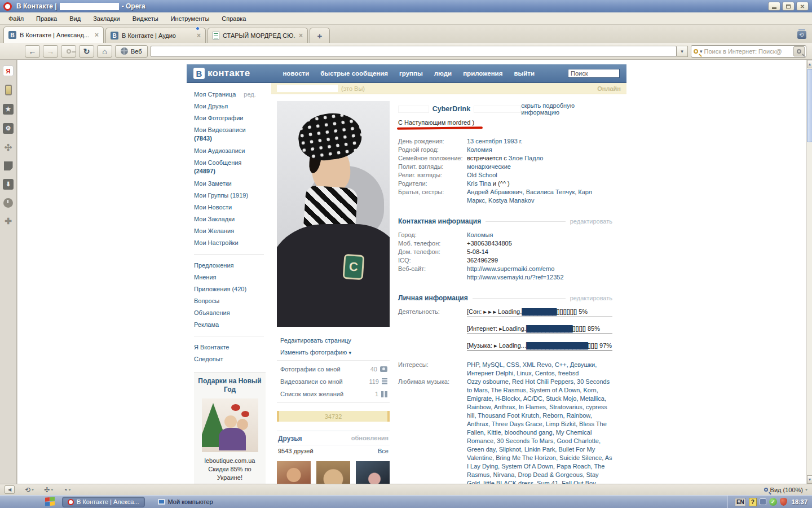  What do you see at coordinates (748, 51) in the screenshot?
I see `web-search-input` at bounding box center [748, 51].